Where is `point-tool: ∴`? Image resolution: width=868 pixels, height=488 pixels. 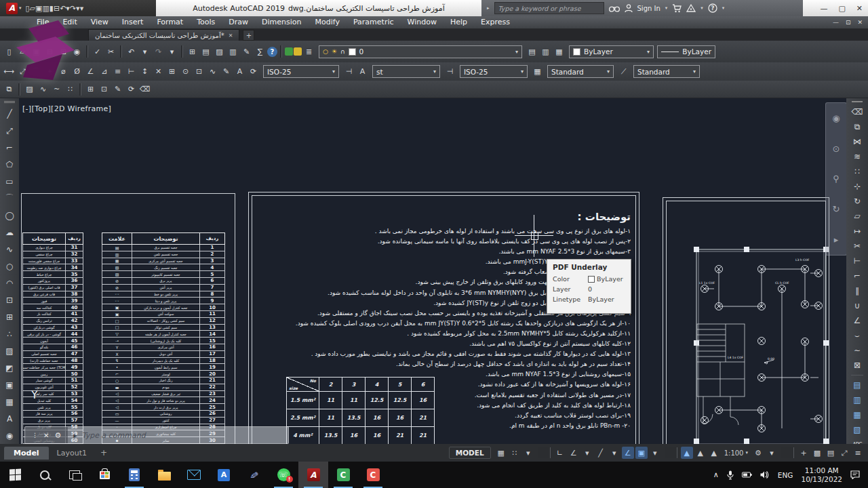 point-tool: ∴ is located at coordinates (9, 333).